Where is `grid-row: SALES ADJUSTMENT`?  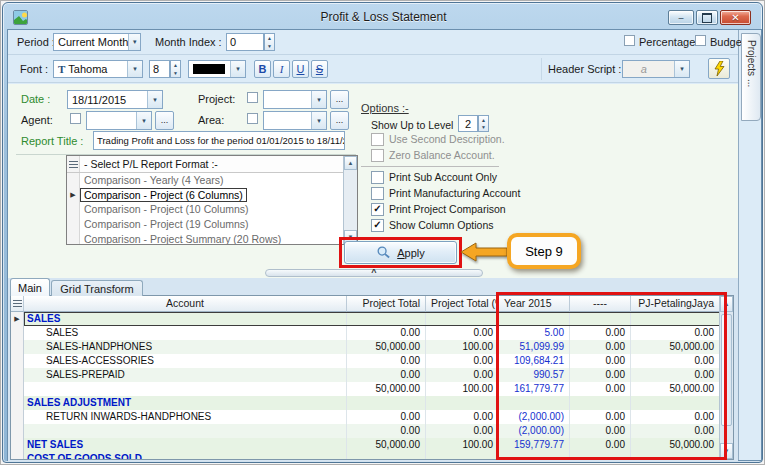 grid-row: SALES ADJUSTMENT is located at coordinates (366, 403).